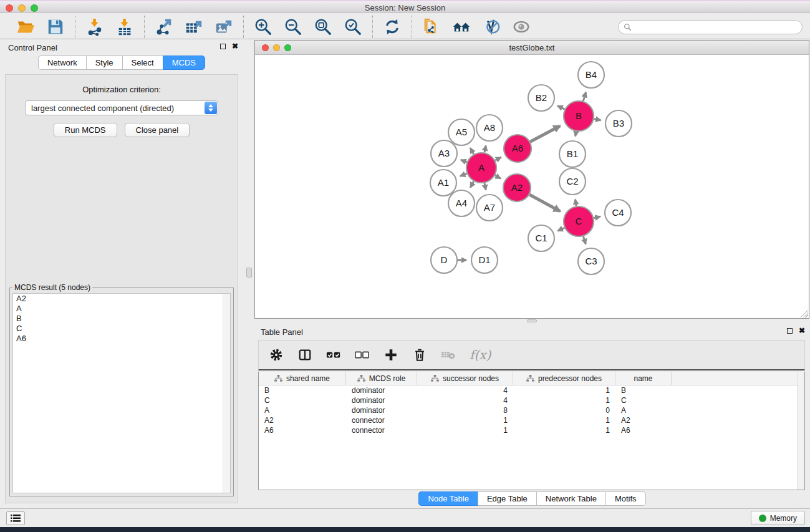  Describe the element at coordinates (122, 339) in the screenshot. I see `result-item: A6` at that location.